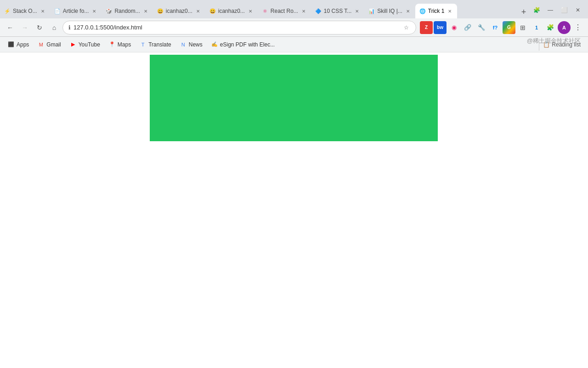 This screenshot has height=368, width=588. What do you see at coordinates (73, 45) in the screenshot?
I see `bm-youtube-favicon: ▶` at bounding box center [73, 45].